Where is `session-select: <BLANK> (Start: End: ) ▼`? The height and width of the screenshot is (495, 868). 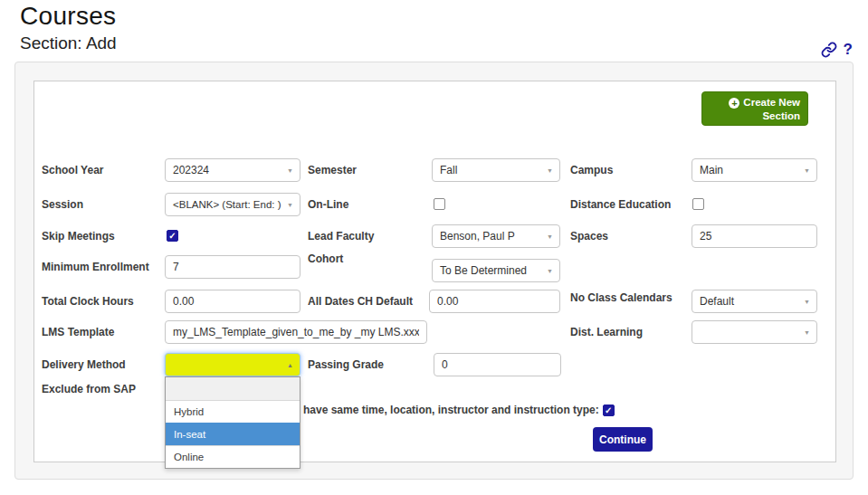
session-select: <BLANK> (Start: End: ) ▼ is located at coordinates (233, 205).